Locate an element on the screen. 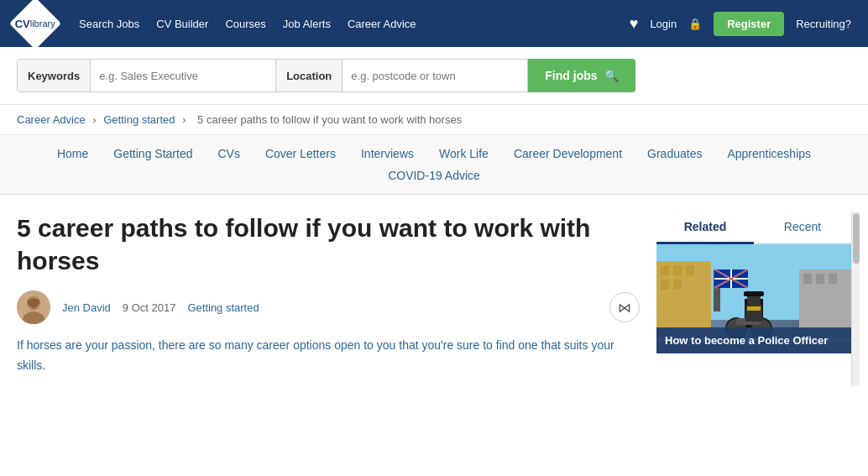 This screenshot has height=476, width=868. sidebar-card-image: How to become a Police Officer is located at coordinates (754, 299).